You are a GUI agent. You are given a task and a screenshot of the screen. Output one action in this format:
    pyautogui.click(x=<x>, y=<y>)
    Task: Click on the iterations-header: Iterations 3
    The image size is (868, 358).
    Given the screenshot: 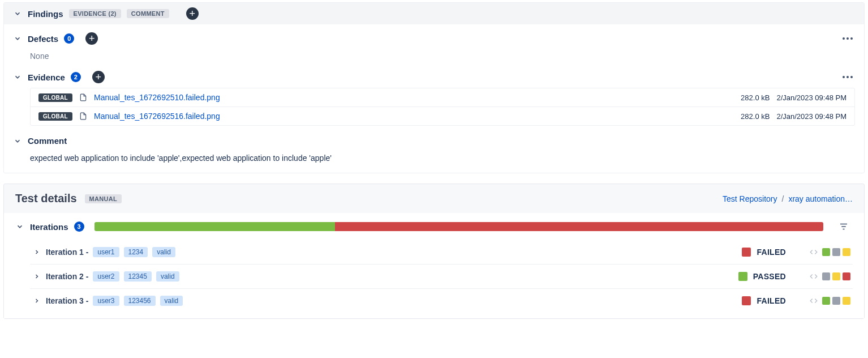 What is the action you would take?
    pyautogui.click(x=434, y=227)
    